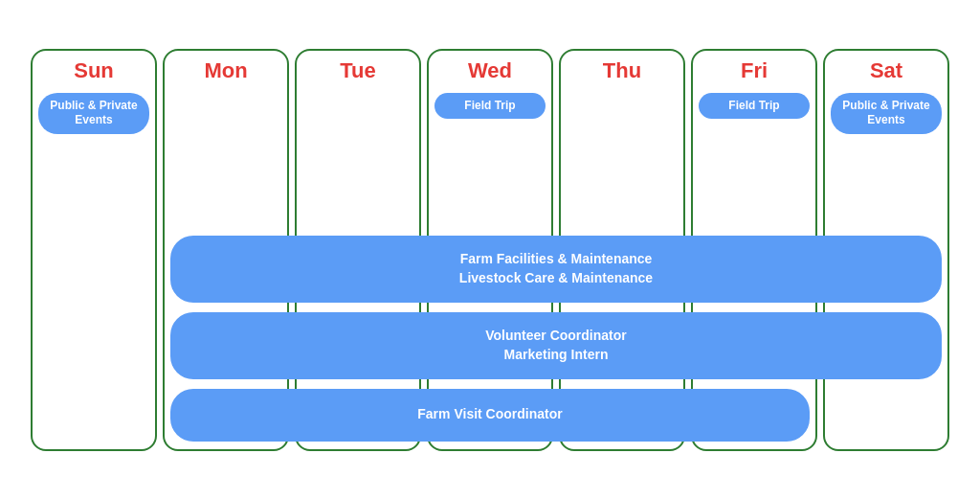 This screenshot has width=980, height=499. Describe the element at coordinates (490, 71) in the screenshot. I see `day-header-wed: Wed` at that location.